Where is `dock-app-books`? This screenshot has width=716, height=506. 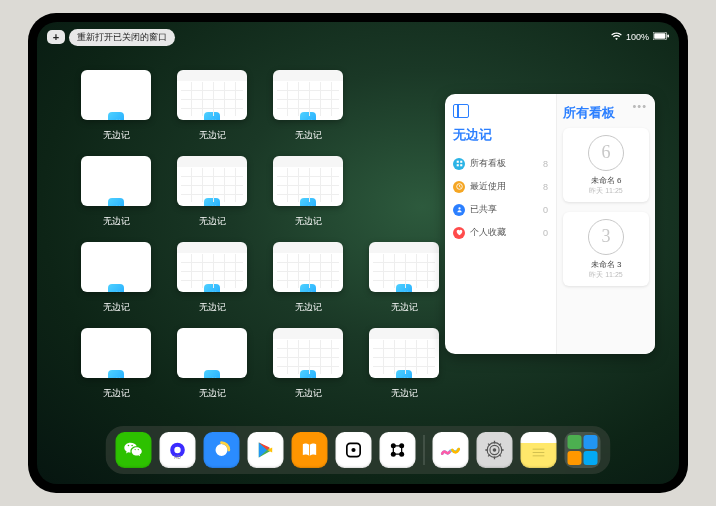 dock-app-books is located at coordinates (310, 450).